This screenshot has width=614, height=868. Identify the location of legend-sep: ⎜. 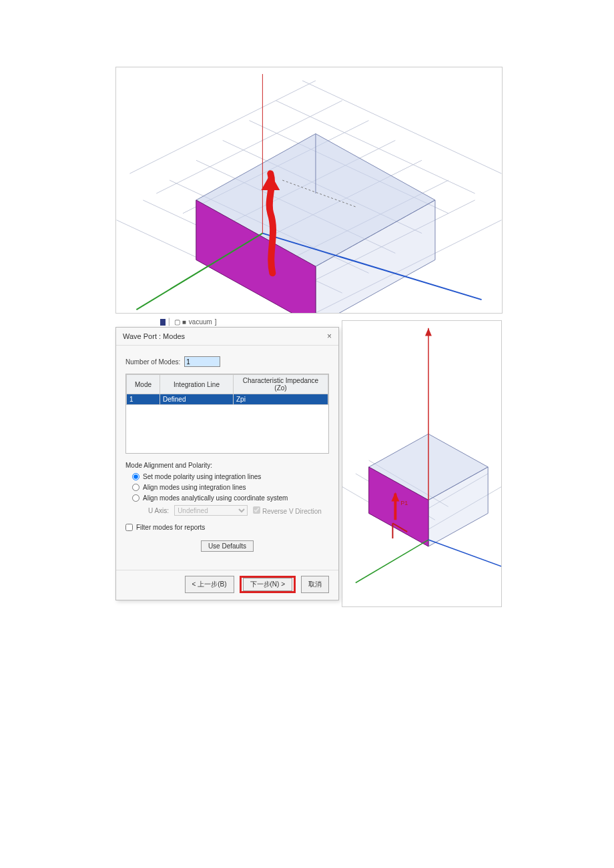
(170, 322).